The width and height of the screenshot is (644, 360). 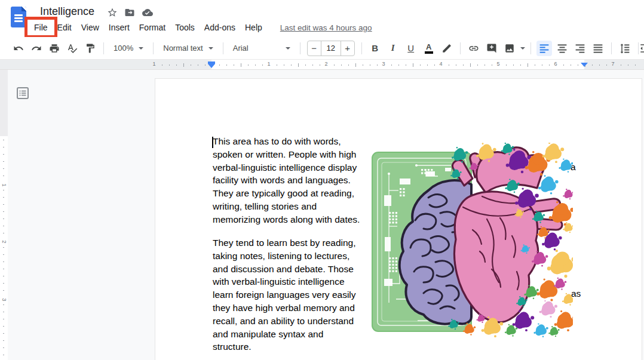 What do you see at coordinates (544, 48) in the screenshot?
I see `align-left-icon` at bounding box center [544, 48].